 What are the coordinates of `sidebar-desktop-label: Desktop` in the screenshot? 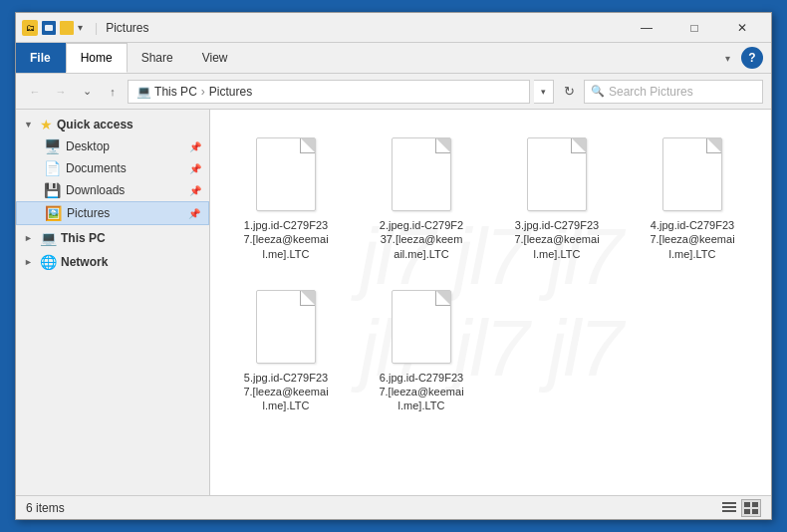 It's located at (125, 146).